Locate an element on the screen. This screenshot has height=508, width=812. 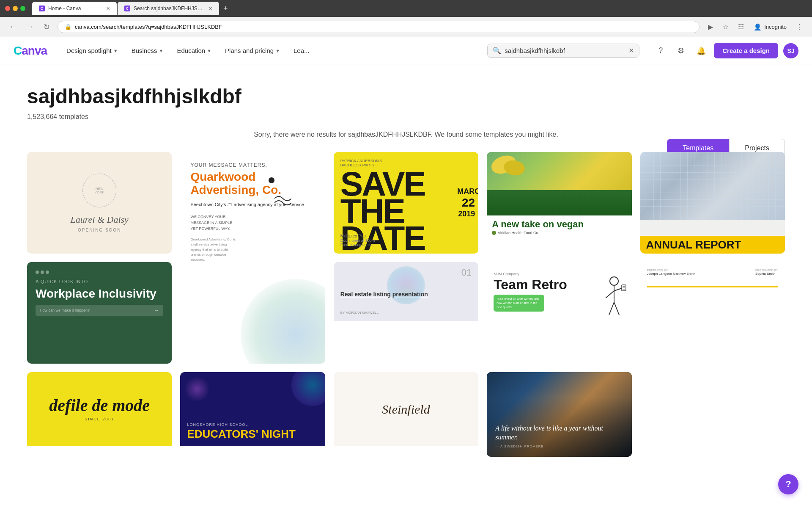
annual-building-photo is located at coordinates (713, 186).